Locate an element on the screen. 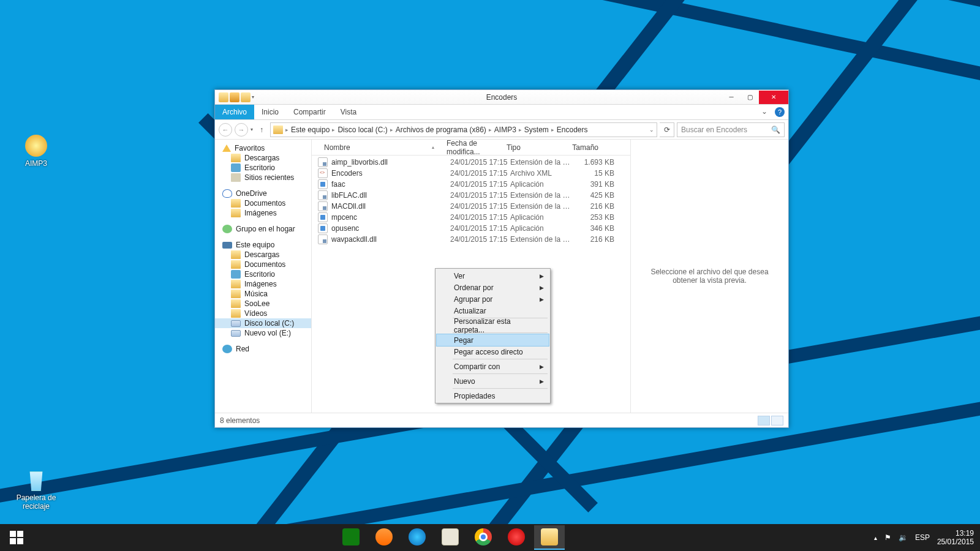  close-button: ✕ is located at coordinates (774, 97).